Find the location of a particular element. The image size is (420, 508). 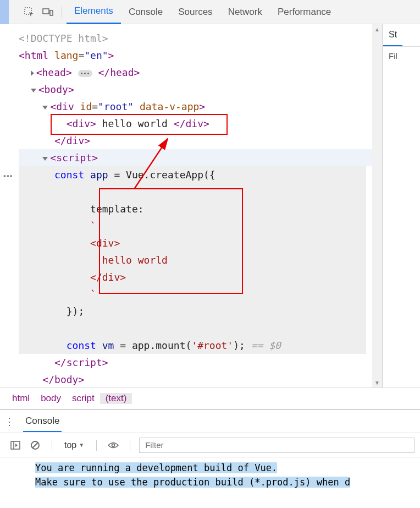

doctype-node: <!DOCTYPE html> is located at coordinates (64, 39).